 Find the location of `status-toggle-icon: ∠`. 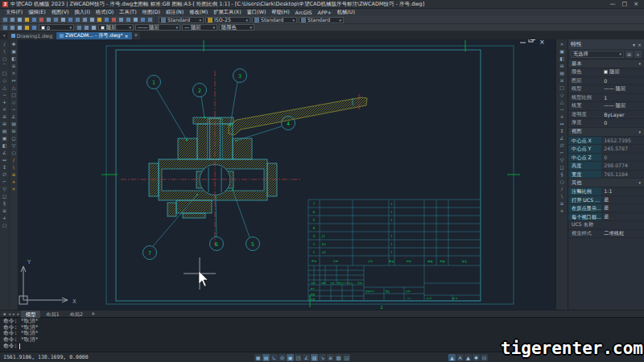

status-toggle-icon: ∠ is located at coordinates (306, 357).